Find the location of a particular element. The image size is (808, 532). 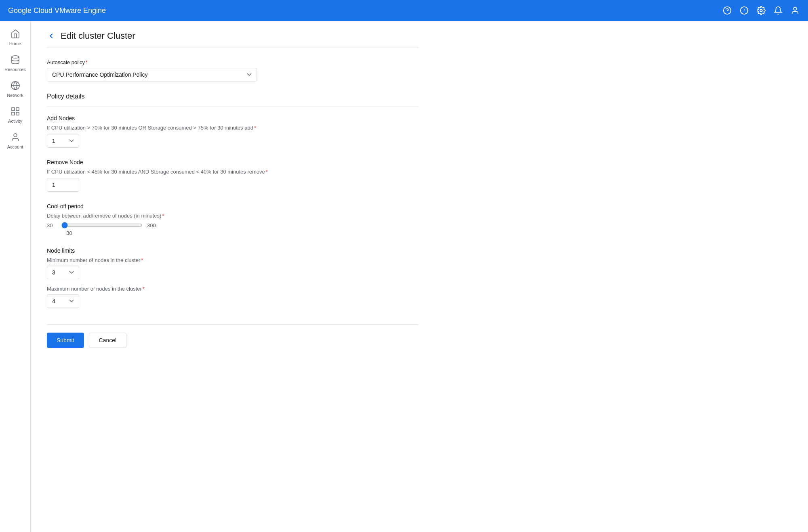

min-nodes-select: 345678 is located at coordinates (63, 272).